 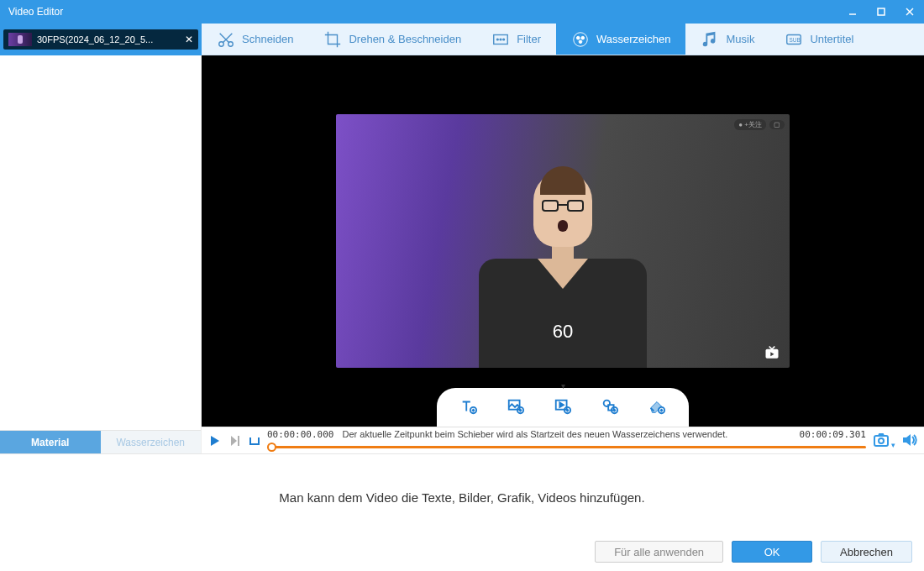 I want to click on timeline: 00:00:00.000 Der aktuelle Zeitpunkt beim…, so click(x=563, y=440).